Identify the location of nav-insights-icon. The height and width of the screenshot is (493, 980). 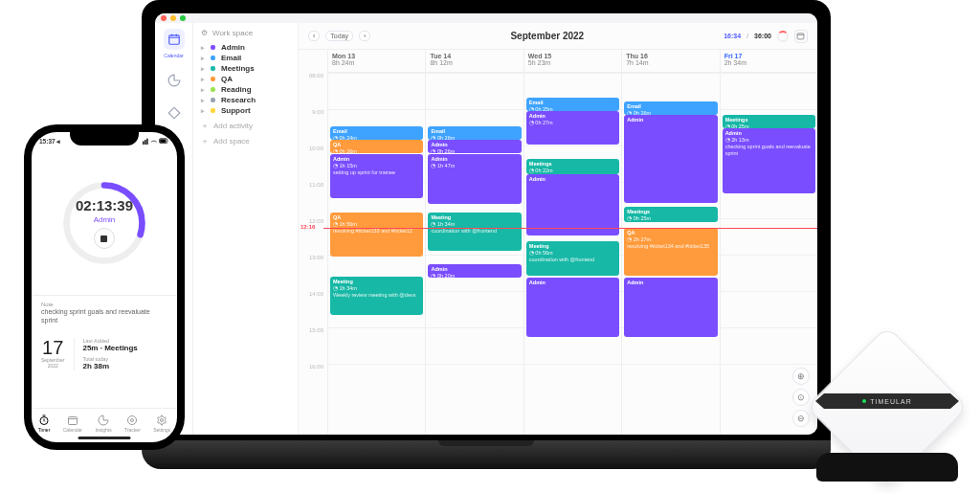
(174, 80).